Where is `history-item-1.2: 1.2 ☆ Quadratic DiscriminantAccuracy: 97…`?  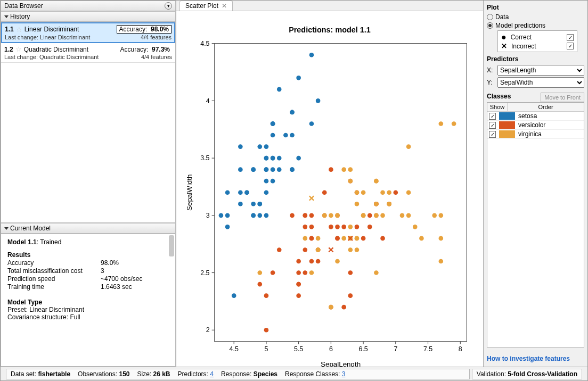
history-item-1.2: 1.2 ☆ Quadratic DiscriminantAccuracy: 97… is located at coordinates (88, 53).